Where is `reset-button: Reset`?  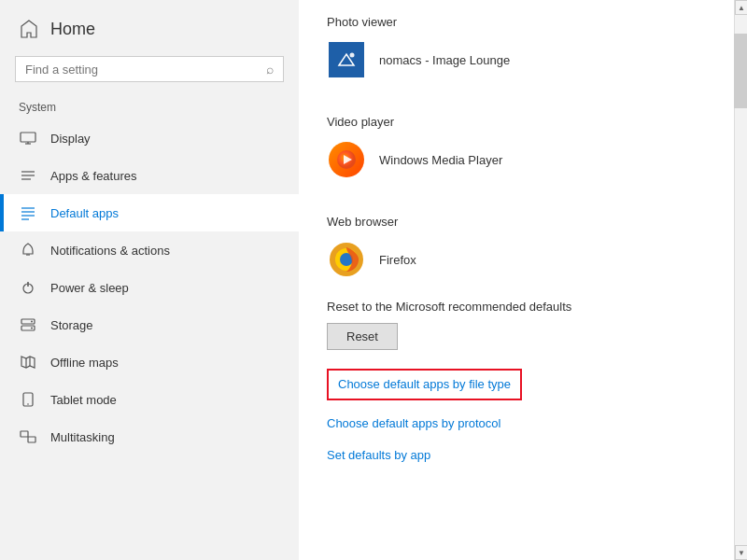 reset-button: Reset is located at coordinates (362, 336).